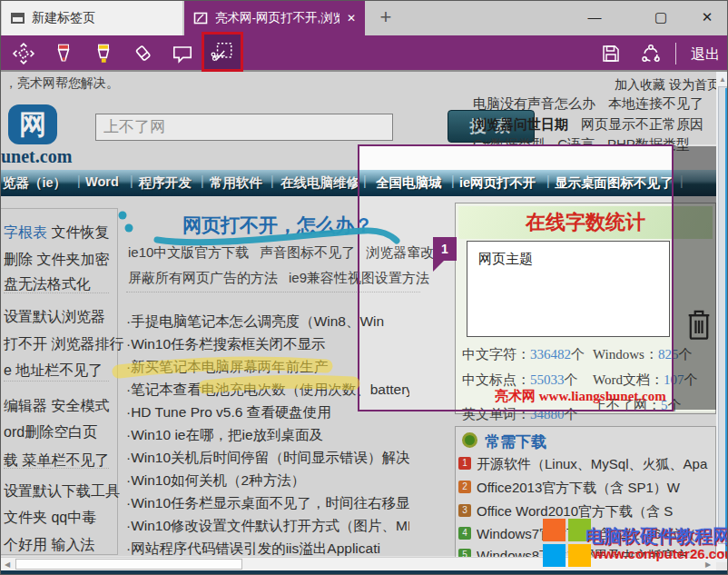  What do you see at coordinates (244, 127) in the screenshot?
I see `search-input` at bounding box center [244, 127].